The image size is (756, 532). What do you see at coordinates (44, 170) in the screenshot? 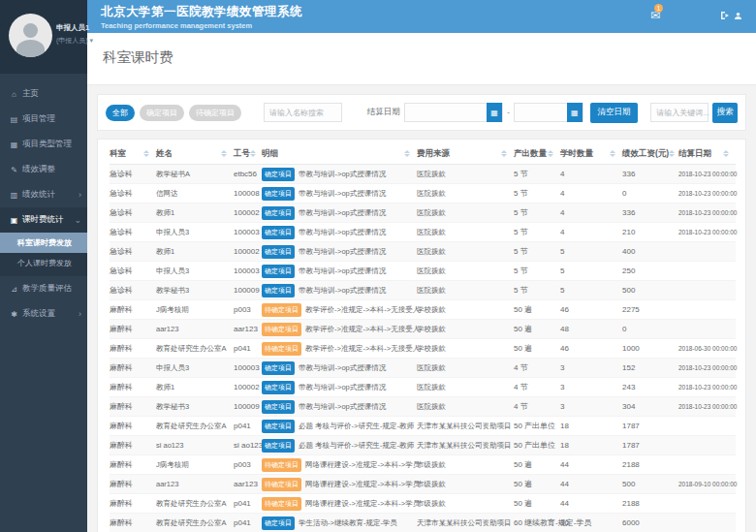
I see `sidebar-item-3: ✎绩效调整` at bounding box center [44, 170].